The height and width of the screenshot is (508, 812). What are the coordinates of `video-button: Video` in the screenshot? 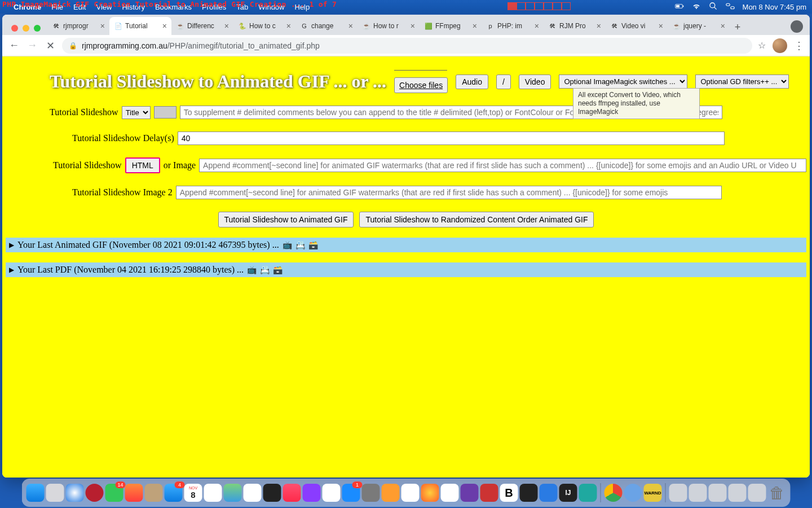 It's located at (535, 82).